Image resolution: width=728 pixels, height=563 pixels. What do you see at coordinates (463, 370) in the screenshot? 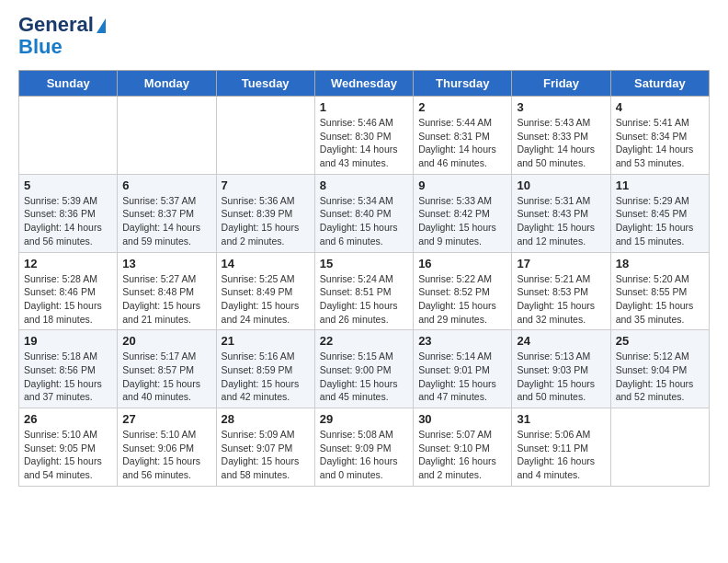
I see `calendar-cell: 23Sunrise: 5:14 AM Sunset: 9:01 PM Dayli…` at bounding box center [463, 370].